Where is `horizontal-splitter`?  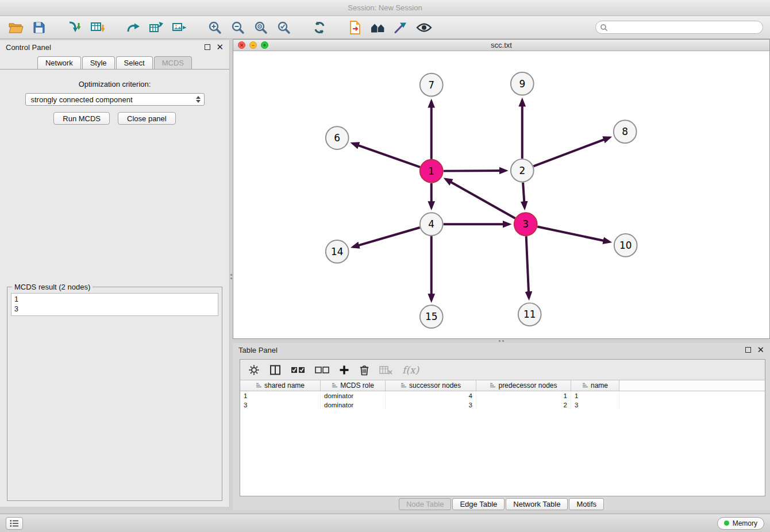
horizontal-splitter is located at coordinates (501, 341).